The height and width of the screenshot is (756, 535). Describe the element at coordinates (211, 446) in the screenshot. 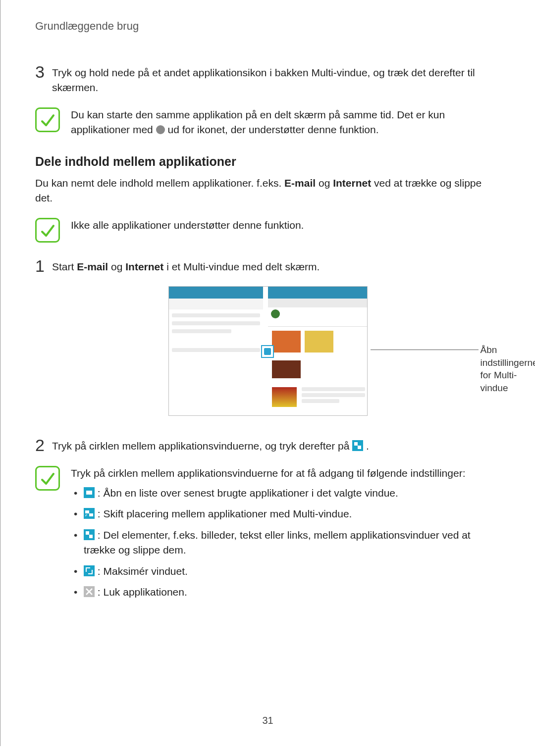

I see `step-text: Tryk på cirklen mellem applikationsvindu…` at that location.